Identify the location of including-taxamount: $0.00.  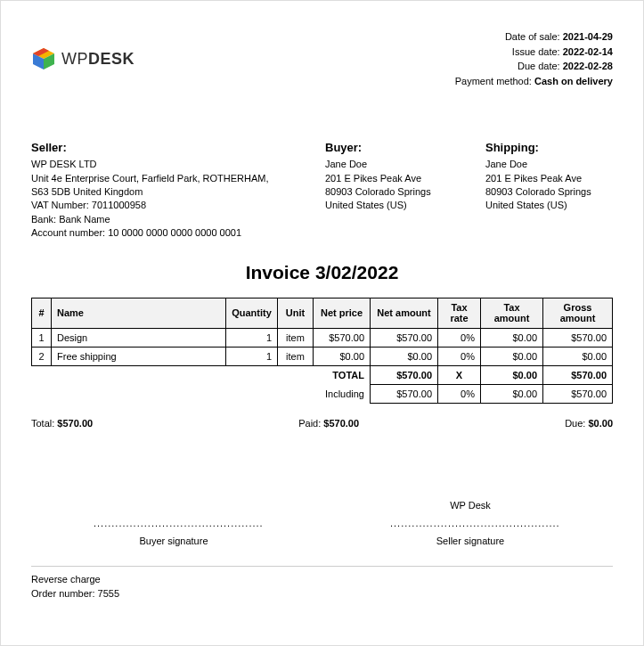
(512, 394).